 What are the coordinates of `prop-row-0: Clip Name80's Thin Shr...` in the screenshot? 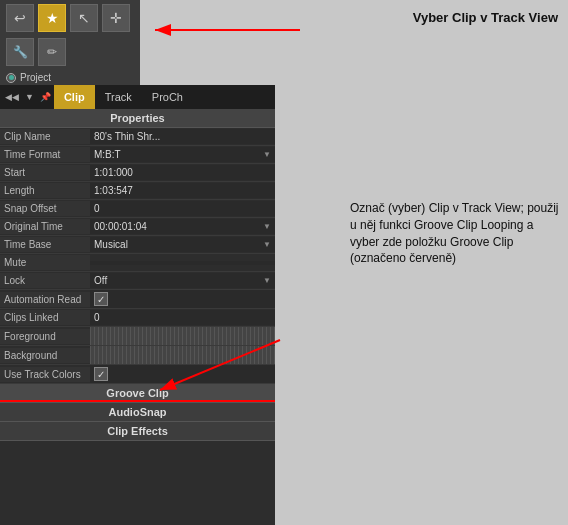 It's located at (138, 137).